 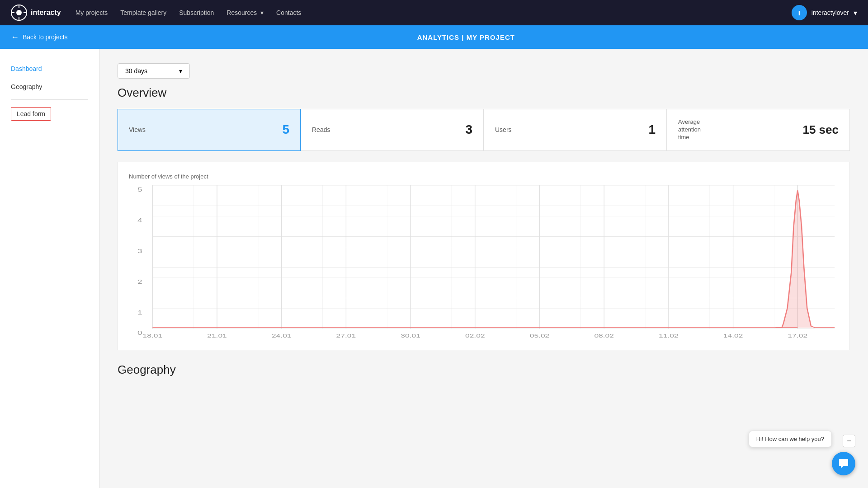 I want to click on stat-label-avg: Average attention time, so click(x=689, y=130).